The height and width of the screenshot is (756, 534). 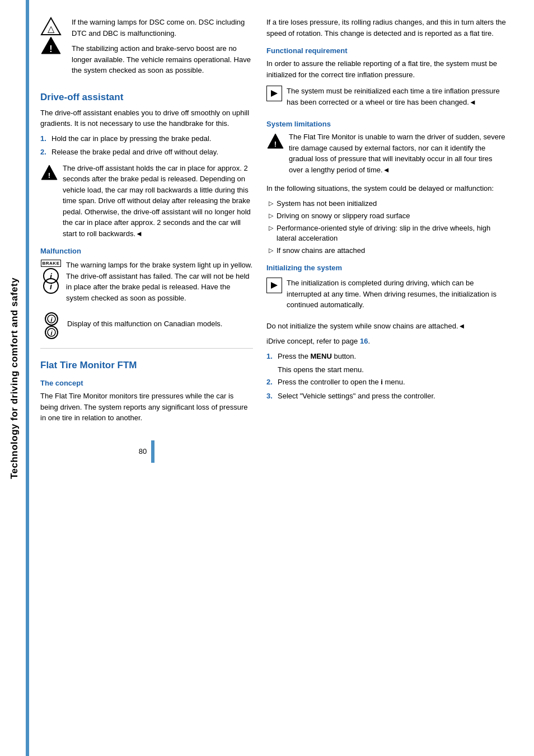 What do you see at coordinates (51, 284) in the screenshot?
I see `brake-icon-container: BRAKE i i` at bounding box center [51, 284].